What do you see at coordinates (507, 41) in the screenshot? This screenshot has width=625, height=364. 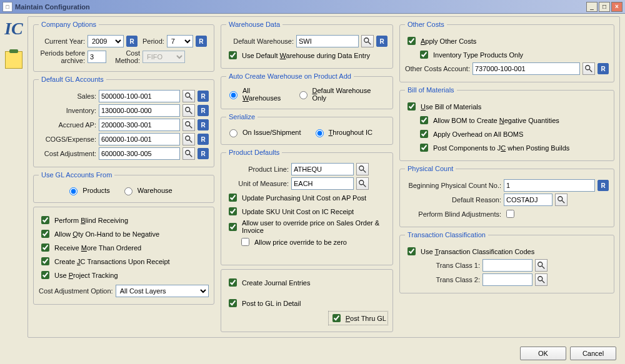 I see `apply-other-costs-check: Apply Other Costs` at bounding box center [507, 41].